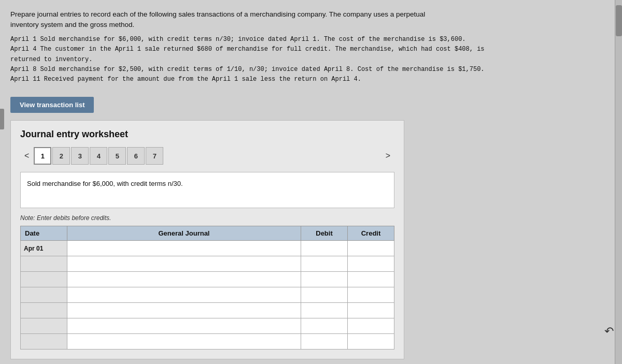 This screenshot has height=364, width=622. What do you see at coordinates (80, 156) in the screenshot?
I see `tab-3: 3` at bounding box center [80, 156].